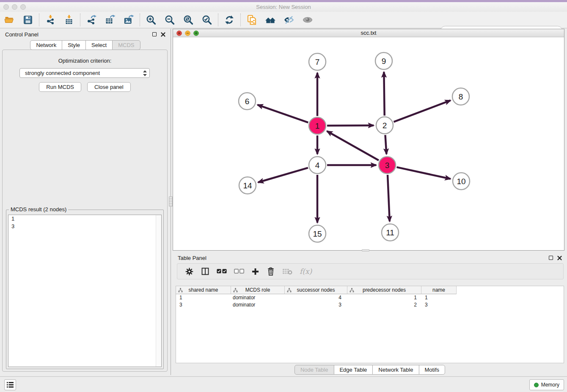 The height and width of the screenshot is (392, 567). Describe the element at coordinates (385, 125) in the screenshot. I see `graph-node-label: 2` at that location.